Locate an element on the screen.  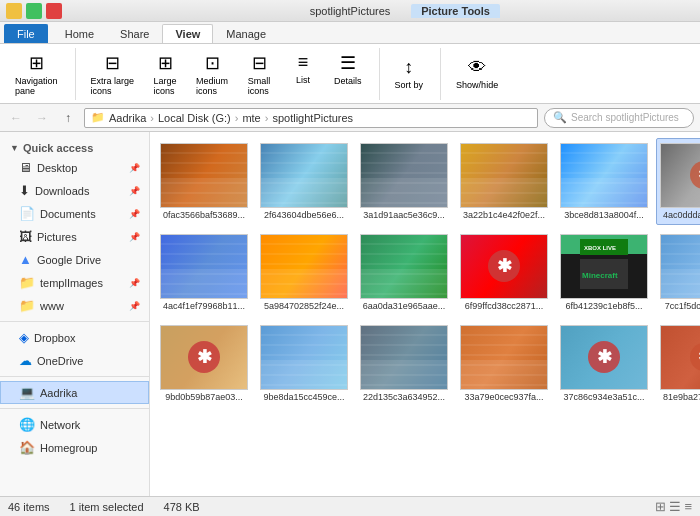
large-icons-button: ⊞ Largeicons is located at coordinates (165, 74).